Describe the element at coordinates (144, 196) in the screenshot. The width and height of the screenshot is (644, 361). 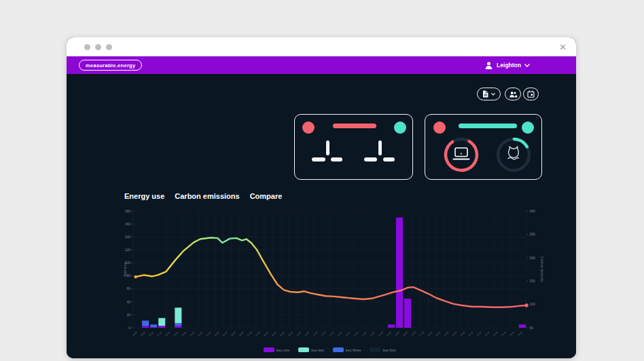
I see `tab-energy-use: Energy use` at that location.